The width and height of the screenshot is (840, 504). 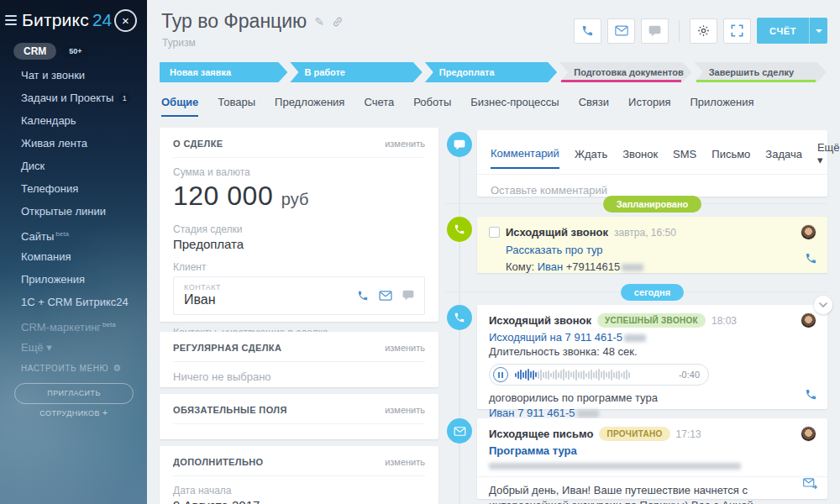 What do you see at coordinates (35, 51) in the screenshot?
I see `sidebar-item-crm: CRM` at bounding box center [35, 51].